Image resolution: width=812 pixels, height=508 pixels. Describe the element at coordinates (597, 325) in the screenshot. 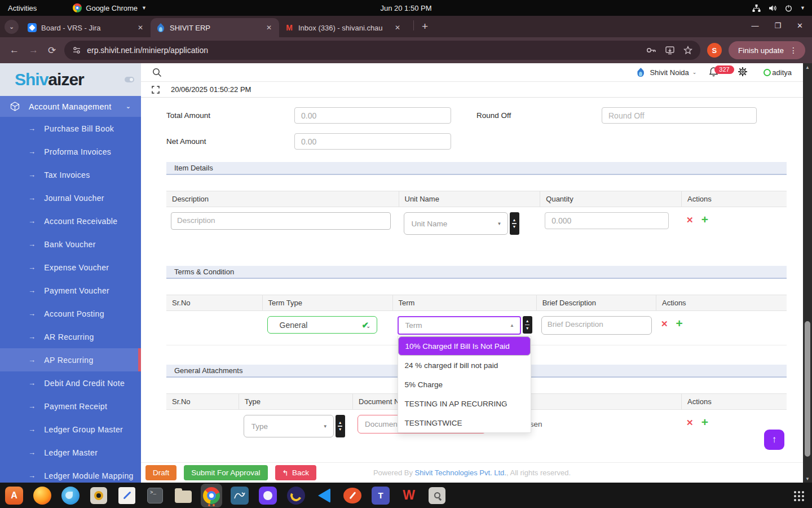

I see `brief-description-input` at that location.